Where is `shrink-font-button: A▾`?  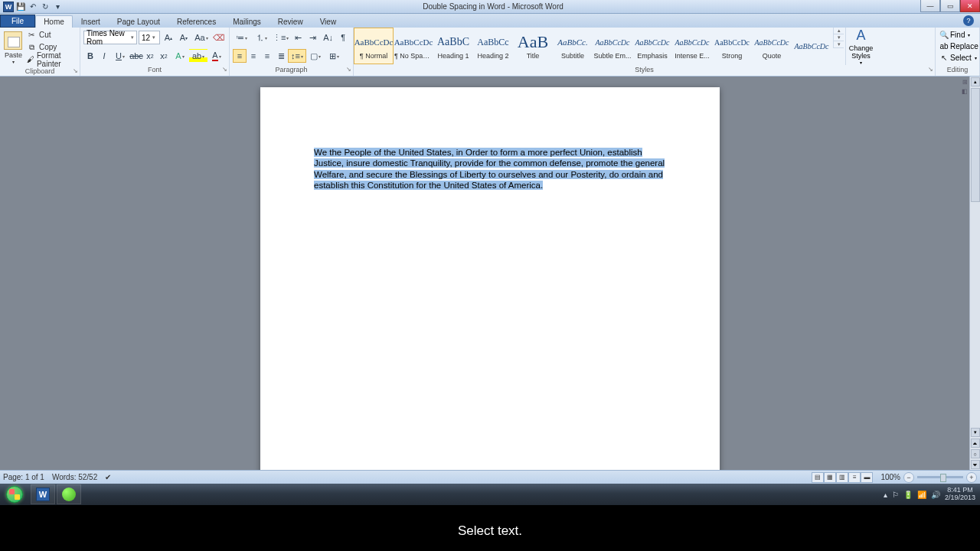
shrink-font-button: A▾ is located at coordinates (184, 37).